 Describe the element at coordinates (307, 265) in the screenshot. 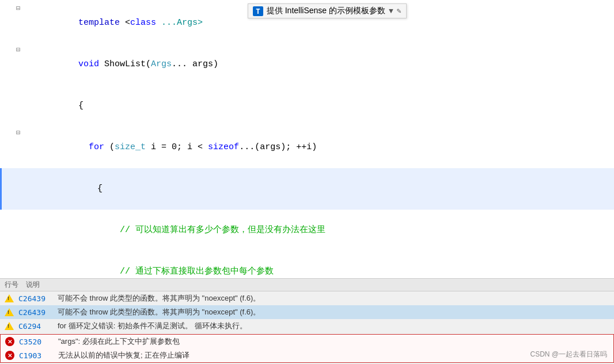

I see `code-line-7: // 通过下标直接取出参数包中每个参数` at that location.